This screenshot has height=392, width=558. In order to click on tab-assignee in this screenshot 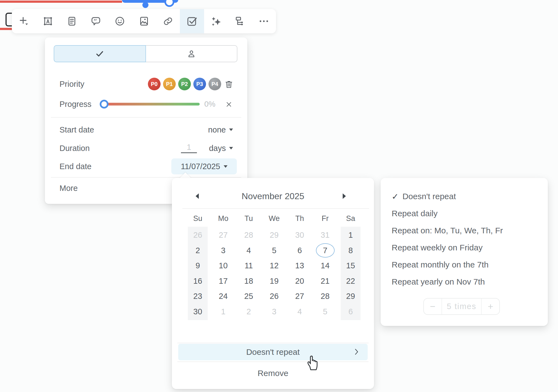, I will do `click(192, 54)`.